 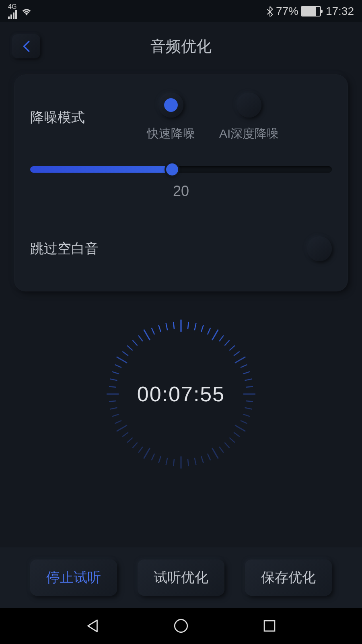 What do you see at coordinates (310, 11) in the screenshot?
I see `status-right: 77% 17:32` at bounding box center [310, 11].